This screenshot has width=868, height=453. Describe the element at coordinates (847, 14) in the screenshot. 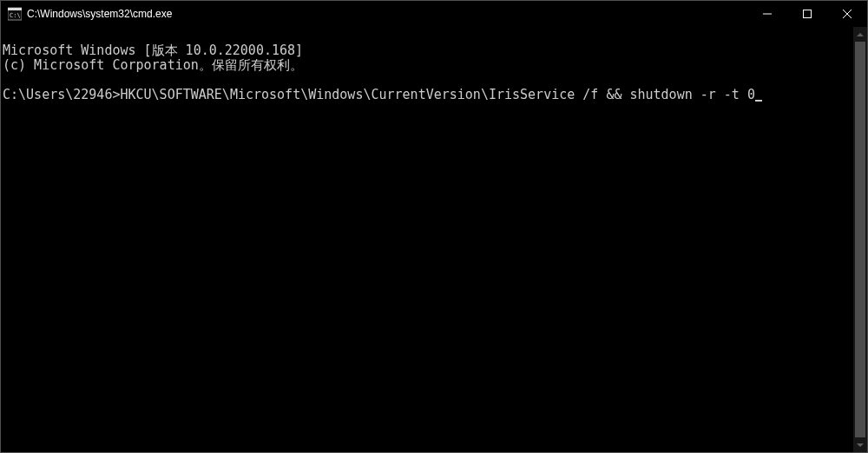

I see `close-icon` at that location.